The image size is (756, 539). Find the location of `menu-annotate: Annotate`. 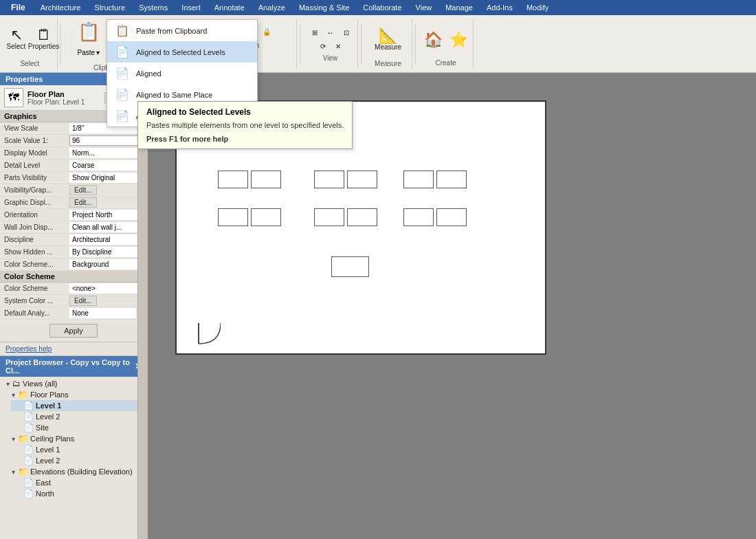

menu-annotate: Annotate is located at coordinates (230, 8).